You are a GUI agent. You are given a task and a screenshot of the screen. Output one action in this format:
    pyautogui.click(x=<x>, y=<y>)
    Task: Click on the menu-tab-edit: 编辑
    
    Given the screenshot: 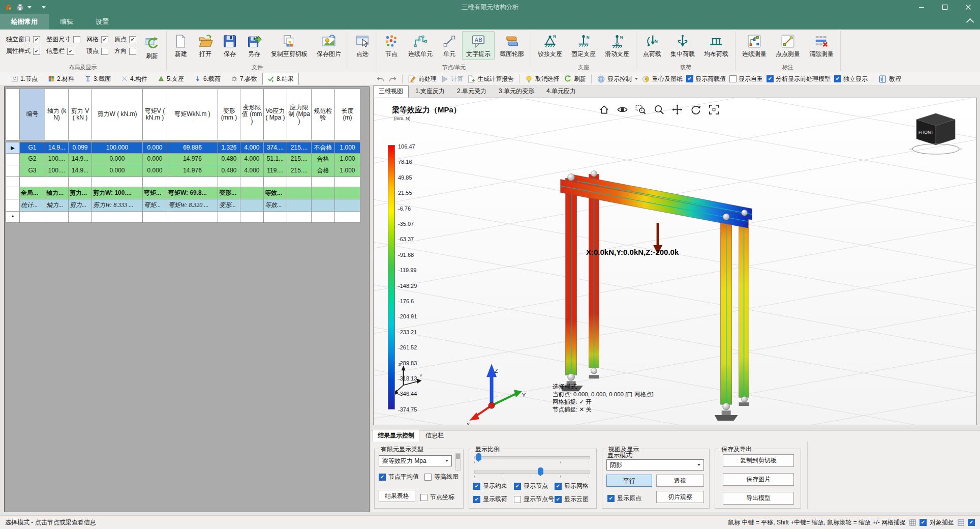 What is the action you would take?
    pyautogui.click(x=67, y=22)
    